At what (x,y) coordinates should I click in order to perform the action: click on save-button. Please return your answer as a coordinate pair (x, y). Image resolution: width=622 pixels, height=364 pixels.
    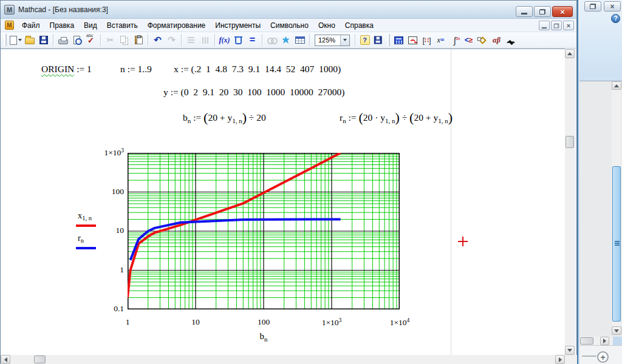
    Looking at the image, I should click on (44, 40).